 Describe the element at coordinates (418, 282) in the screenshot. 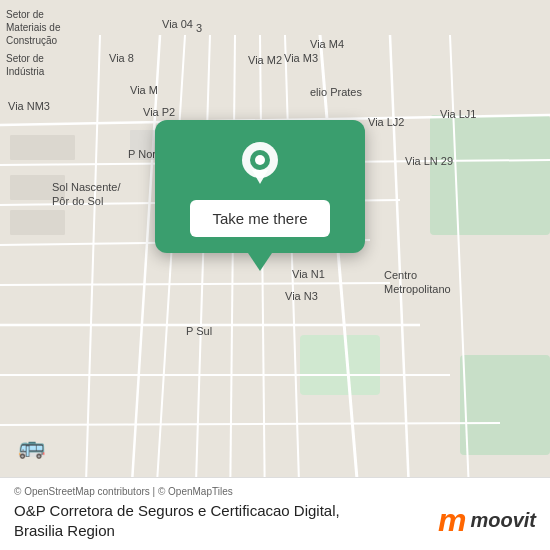

I see `label-centro-metropolitano: CentroMetropolitano` at that location.